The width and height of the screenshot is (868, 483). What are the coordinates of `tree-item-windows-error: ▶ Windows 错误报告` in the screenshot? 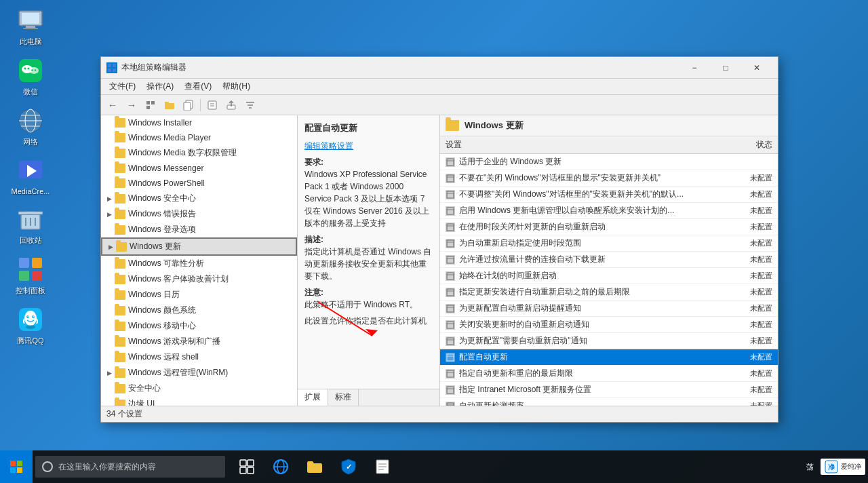 It's located at (199, 214).